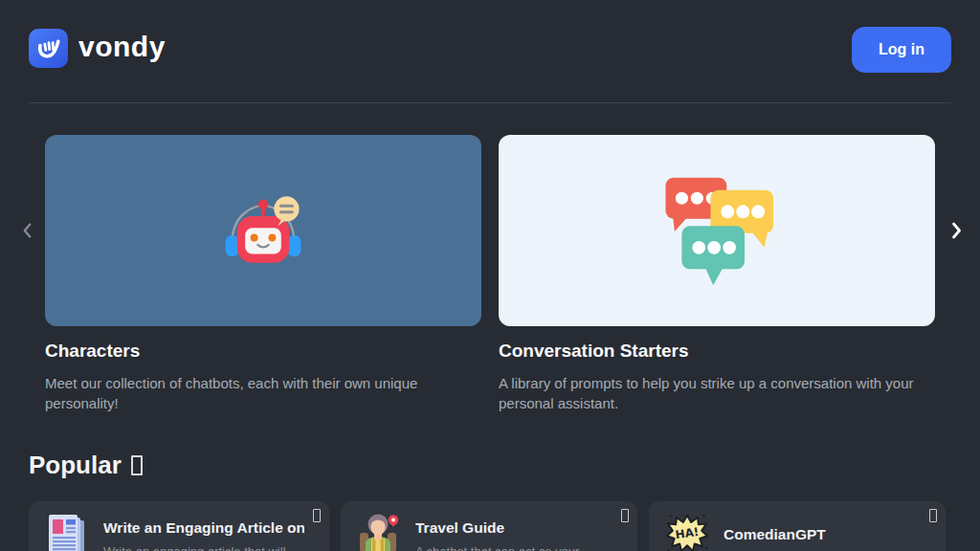 The width and height of the screenshot is (980, 551). What do you see at coordinates (520, 547) in the screenshot?
I see `card-description: A chatbot that can act as your` at bounding box center [520, 547].